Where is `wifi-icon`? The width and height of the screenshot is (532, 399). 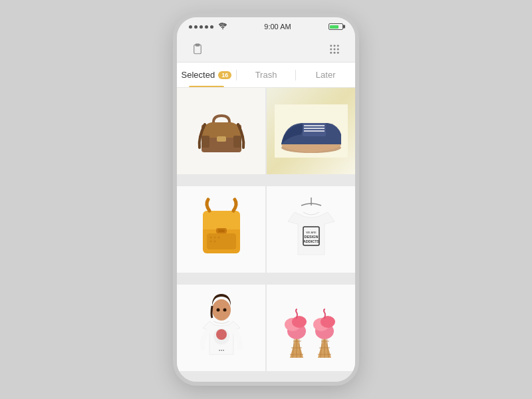
wifi-icon is located at coordinates (223, 27).